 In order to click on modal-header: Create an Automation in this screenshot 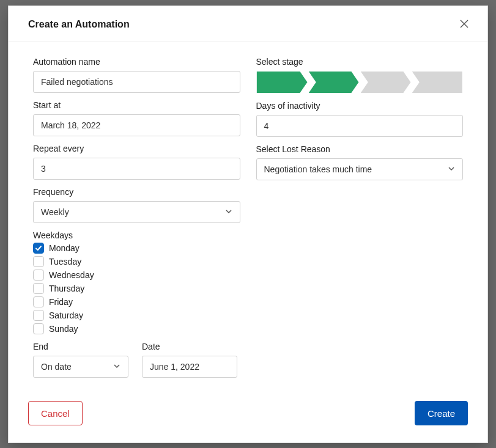, I will do `click(248, 24)`.